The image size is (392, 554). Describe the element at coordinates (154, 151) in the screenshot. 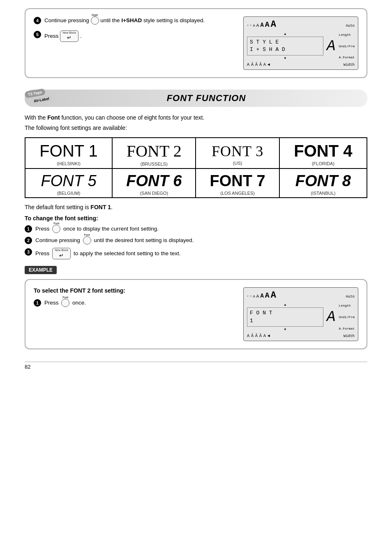

I see `font2-display: FONT 2` at that location.